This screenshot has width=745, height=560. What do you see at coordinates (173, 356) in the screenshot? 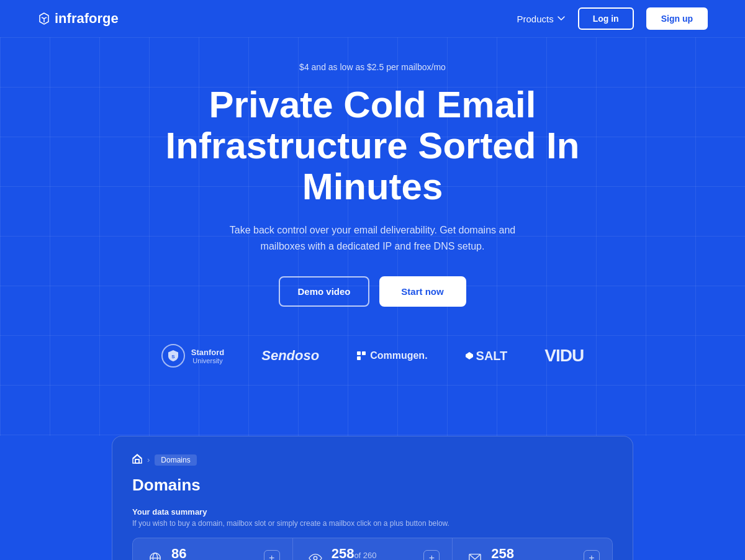
I see `stanford-icon: S` at bounding box center [173, 356].